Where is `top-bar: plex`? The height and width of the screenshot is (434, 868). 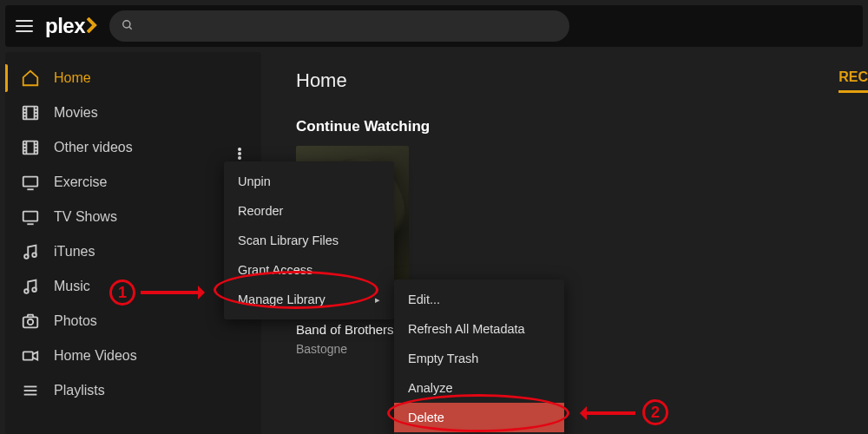
top-bar: plex is located at coordinates (434, 26).